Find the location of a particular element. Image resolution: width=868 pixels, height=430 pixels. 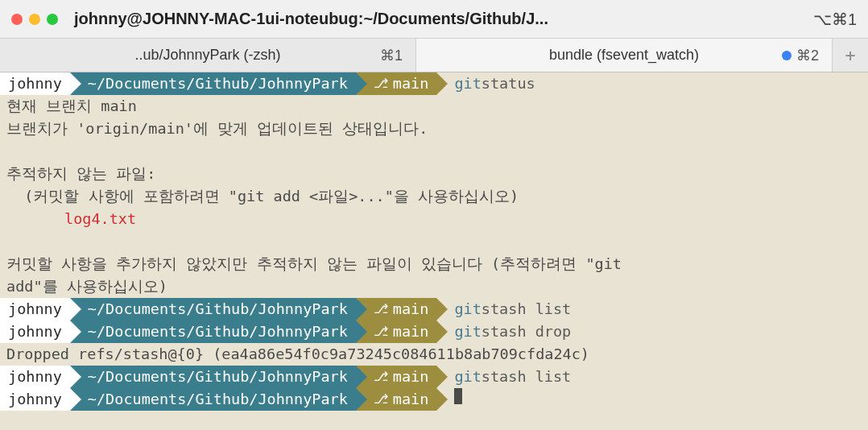

cursor is located at coordinates (458, 396).